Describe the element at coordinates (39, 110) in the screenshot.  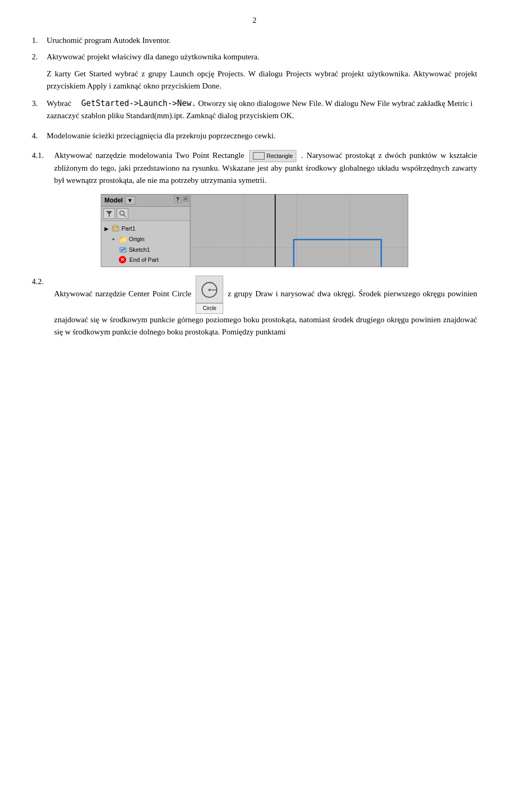
I see `item-3-number: 3.` at that location.